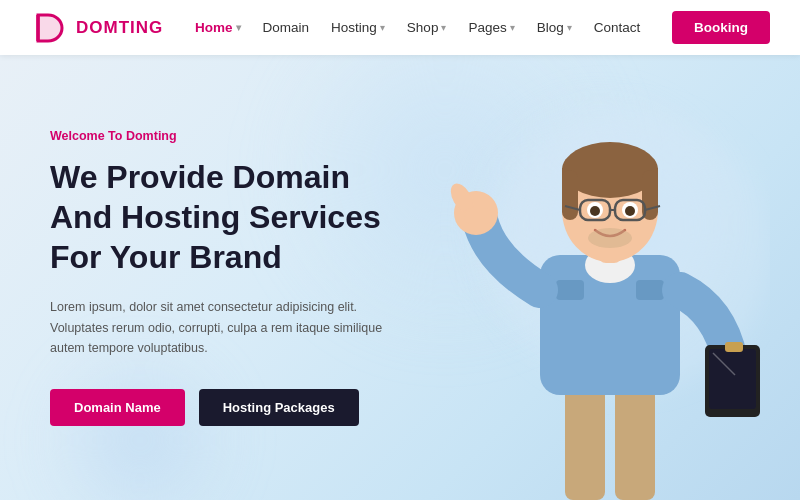 Image resolution: width=800 pixels, height=500 pixels. I want to click on logo: DOMTING, so click(96, 28).